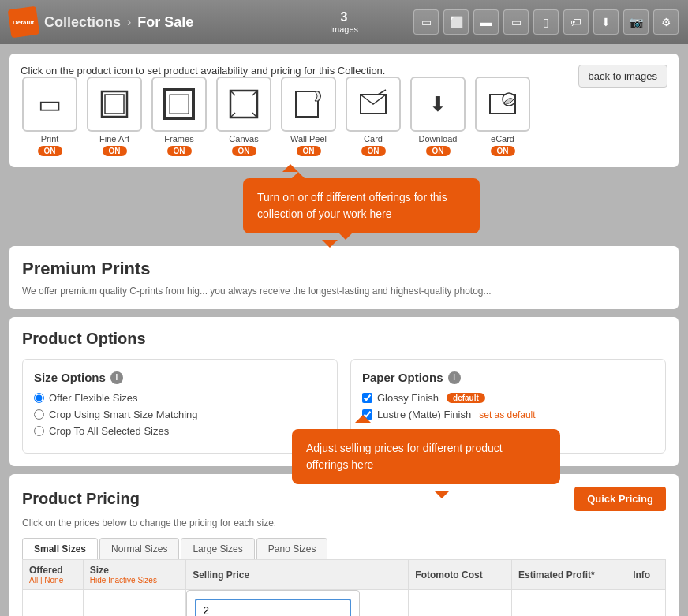  What do you see at coordinates (620, 498) in the screenshot?
I see `quick-pricing-button: Quick Pricing` at bounding box center [620, 498].